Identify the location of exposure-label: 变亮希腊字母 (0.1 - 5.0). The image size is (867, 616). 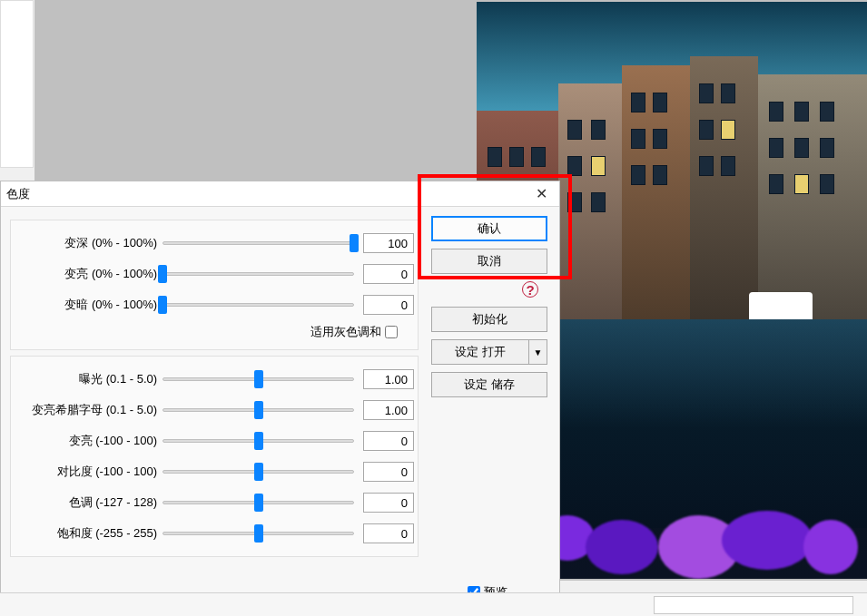
(89, 410).